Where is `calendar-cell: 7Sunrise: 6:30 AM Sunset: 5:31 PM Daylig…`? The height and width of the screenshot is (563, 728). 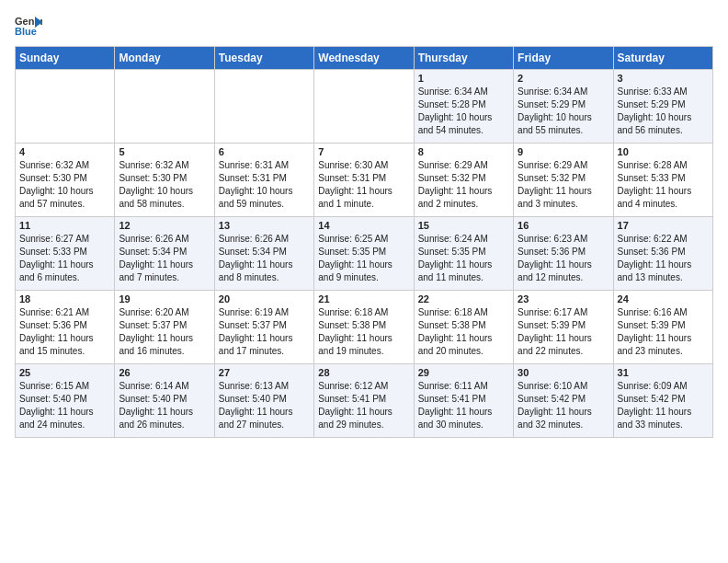 calendar-cell: 7Sunrise: 6:30 AM Sunset: 5:31 PM Daylig… is located at coordinates (364, 180).